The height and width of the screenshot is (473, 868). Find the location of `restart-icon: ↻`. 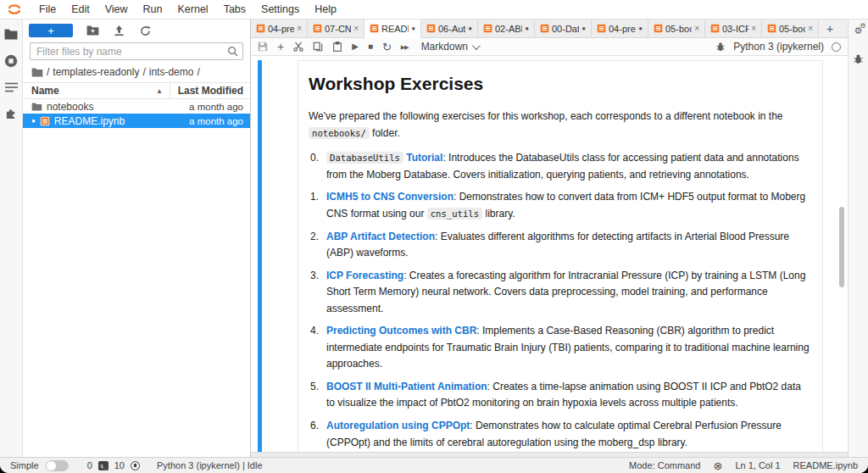

restart-icon: ↻ is located at coordinates (387, 47).